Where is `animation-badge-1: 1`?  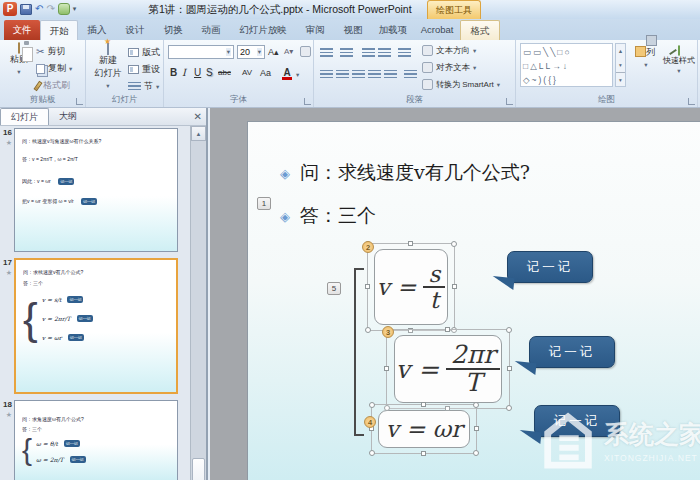
animation-badge-1: 1 is located at coordinates (264, 204).